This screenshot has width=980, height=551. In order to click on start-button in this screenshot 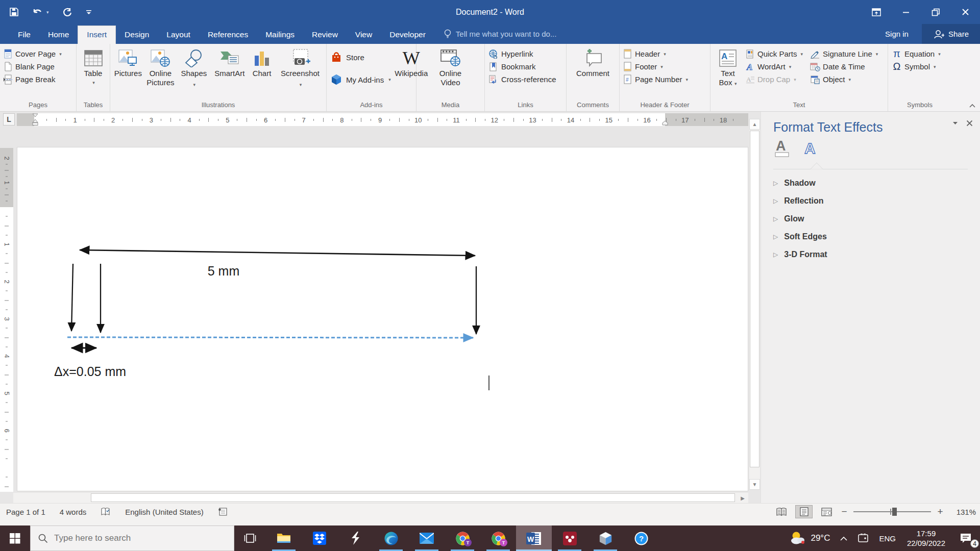, I will do `click(15, 538)`.